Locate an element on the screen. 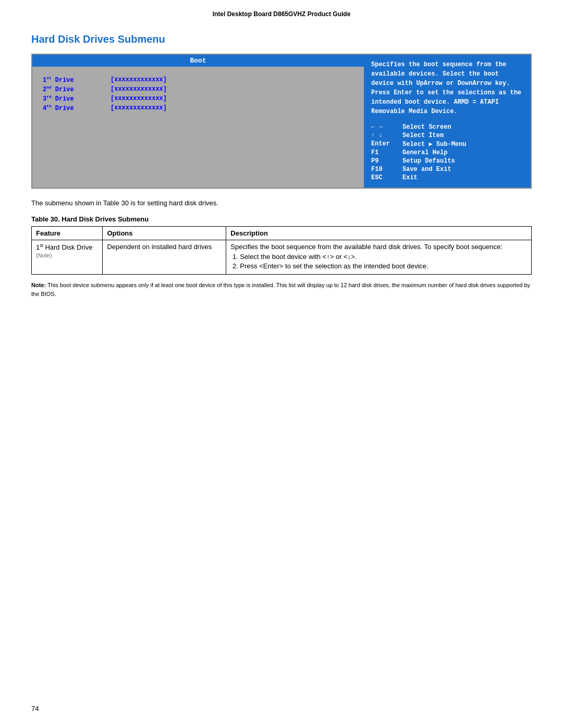 This screenshot has width=563, height=728. bios-key-row-f1: F1 General Help is located at coordinates (447, 153).